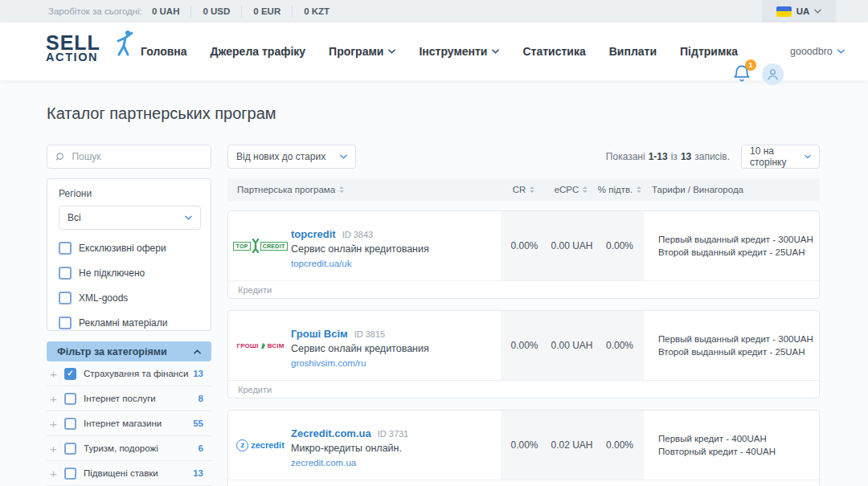 The height and width of the screenshot is (486, 868). I want to click on category-label: Інтернет магазини, so click(122, 423).